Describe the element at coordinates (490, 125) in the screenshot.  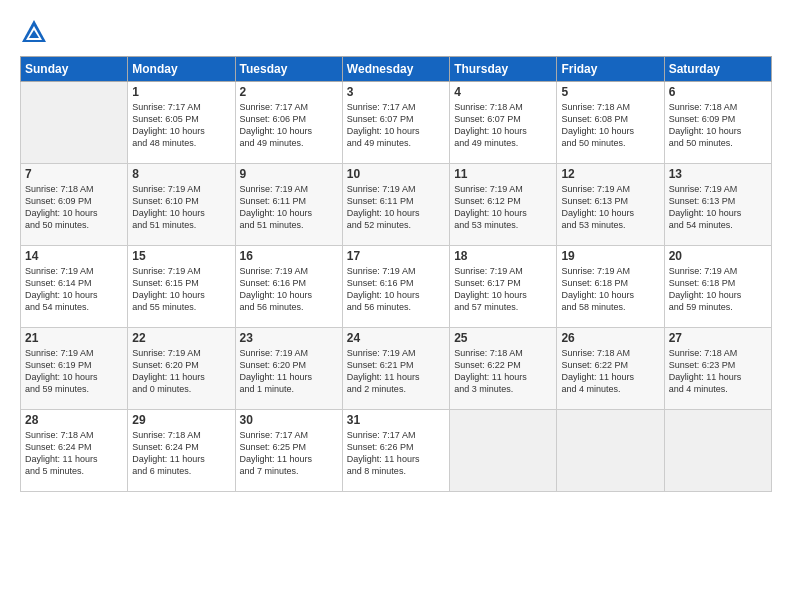
I see `day-info: Sunrise: 7:18 AM Sunset: 6:07 PM Dayligh…` at that location.